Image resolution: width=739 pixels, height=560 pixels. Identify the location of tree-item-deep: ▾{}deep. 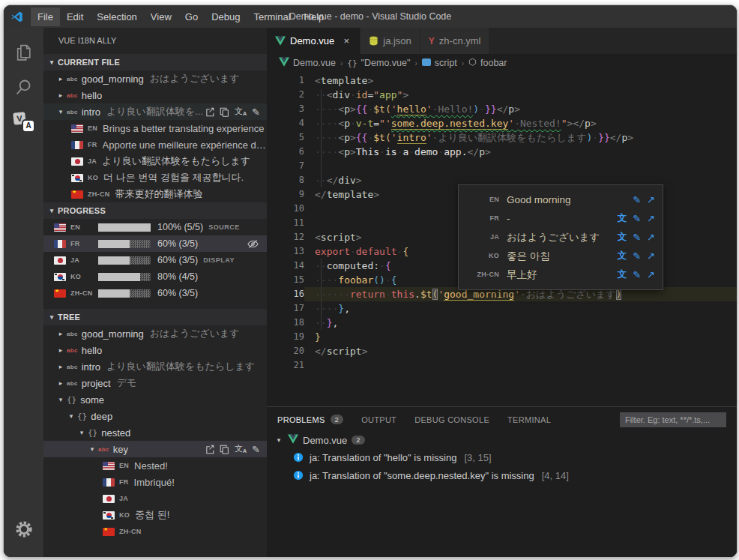
(155, 416).